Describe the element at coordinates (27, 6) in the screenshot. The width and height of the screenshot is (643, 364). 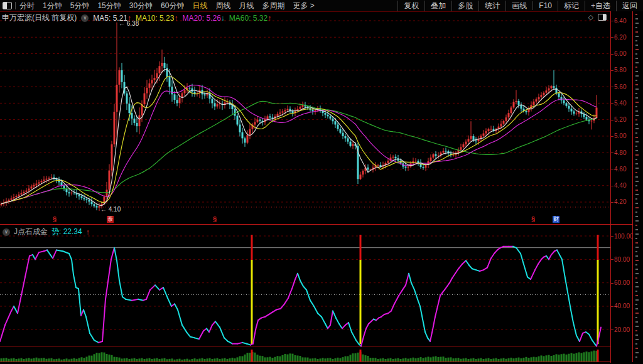
I see `menu-item-fenshi: 分时` at that location.